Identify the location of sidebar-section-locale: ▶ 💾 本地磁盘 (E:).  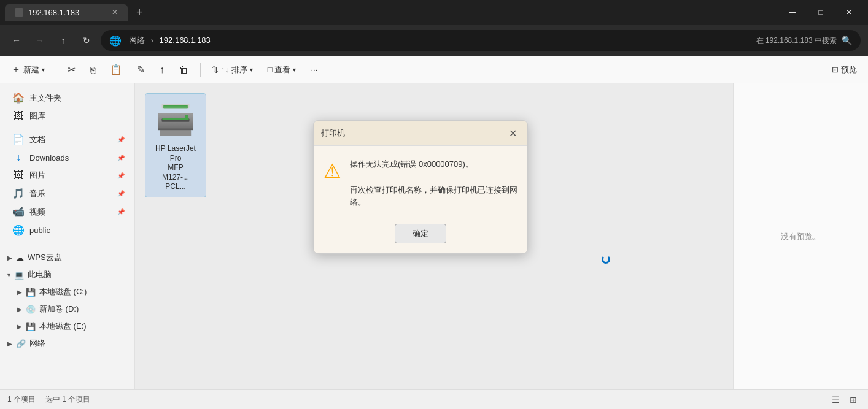
(68, 326).